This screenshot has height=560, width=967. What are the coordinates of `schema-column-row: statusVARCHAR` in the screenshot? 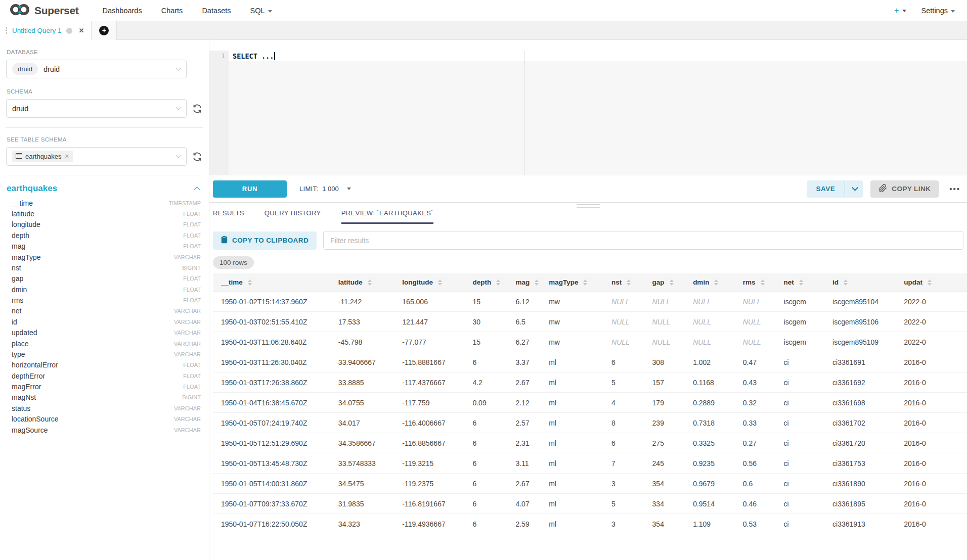 It's located at (104, 408).